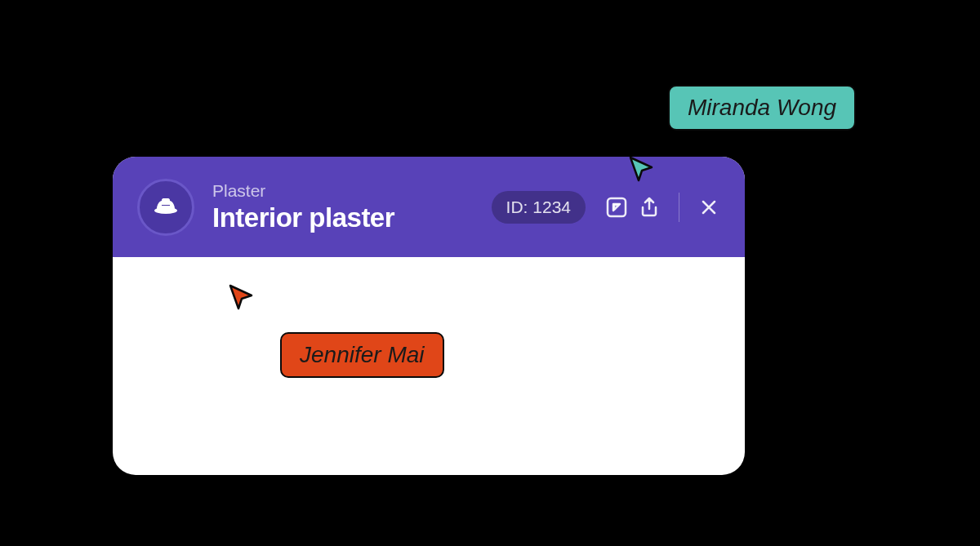 The height and width of the screenshot is (546, 980). I want to click on share-button, so click(649, 207).